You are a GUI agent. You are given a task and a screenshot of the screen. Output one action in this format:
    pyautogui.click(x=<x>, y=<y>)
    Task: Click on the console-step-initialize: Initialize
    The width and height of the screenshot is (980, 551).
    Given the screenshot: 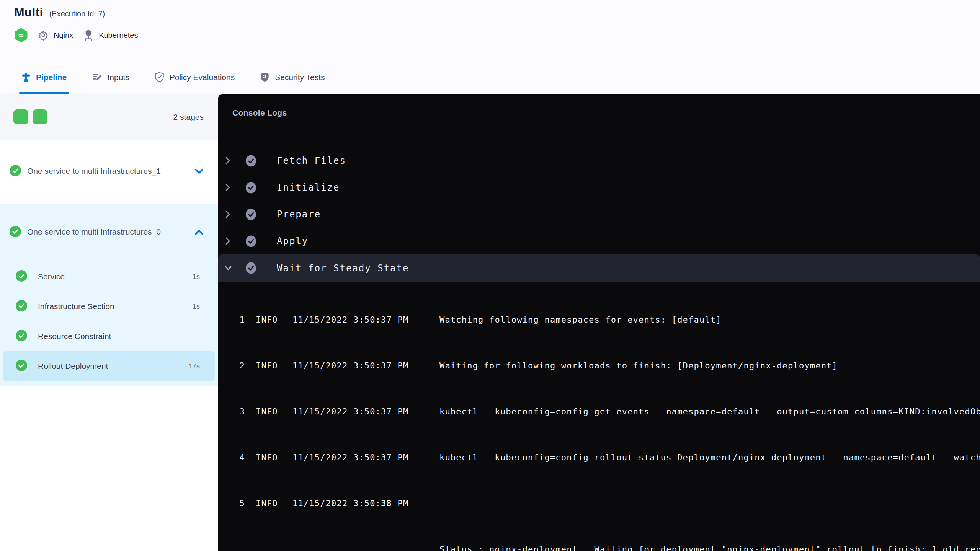 What is the action you would take?
    pyautogui.click(x=599, y=187)
    